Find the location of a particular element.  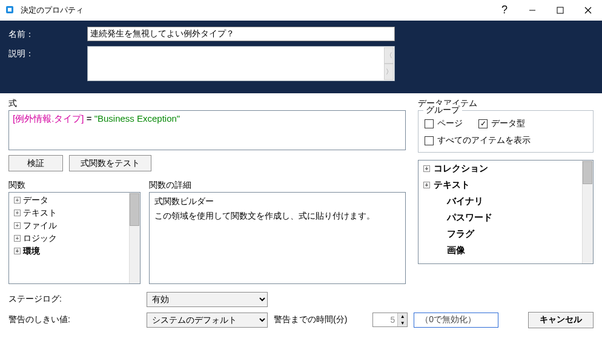

expression-input: [例外情報.タイプ] = "Business Exception" is located at coordinates (207, 130).